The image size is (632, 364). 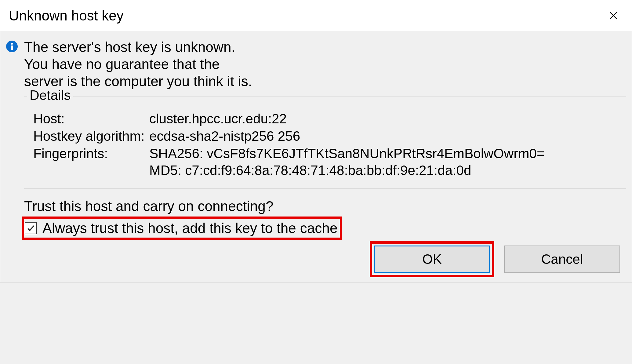 What do you see at coordinates (313, 260) in the screenshot?
I see `button-row: OK Cancel` at bounding box center [313, 260].